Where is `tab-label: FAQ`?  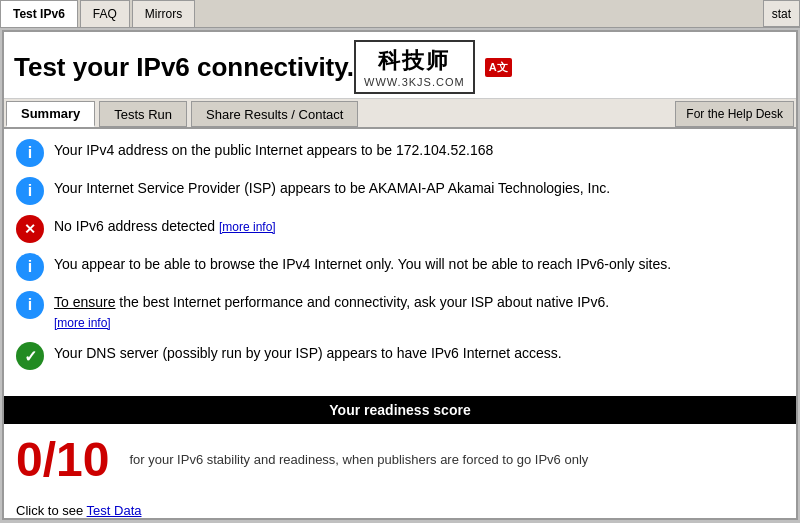
tab-label: FAQ is located at coordinates (105, 14).